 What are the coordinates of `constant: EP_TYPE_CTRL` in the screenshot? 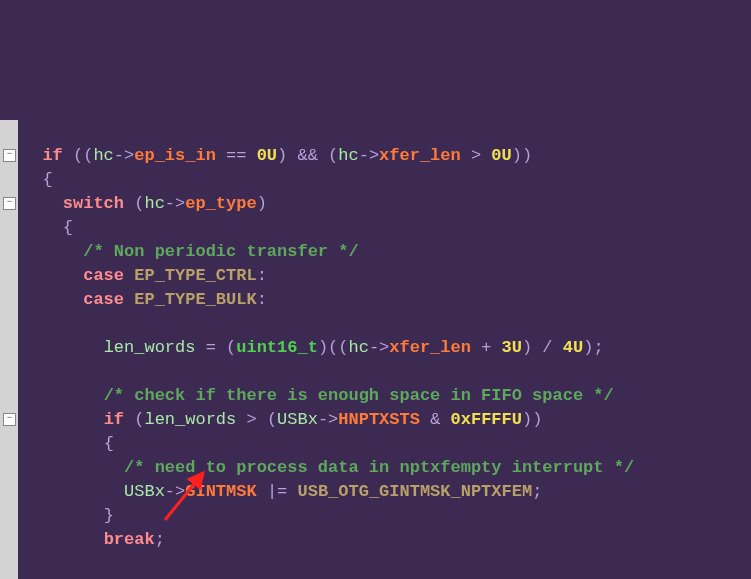 It's located at (195, 276).